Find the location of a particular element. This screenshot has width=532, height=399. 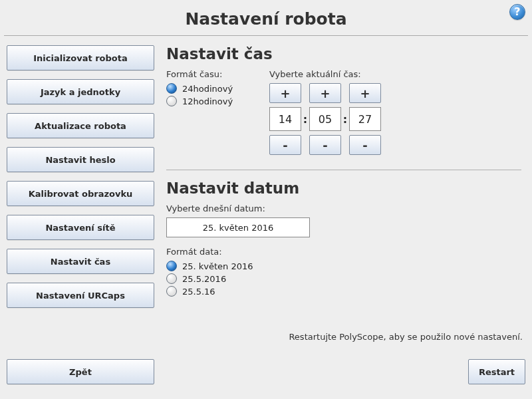

radio-24h: 24hodinový is located at coordinates (218, 88).